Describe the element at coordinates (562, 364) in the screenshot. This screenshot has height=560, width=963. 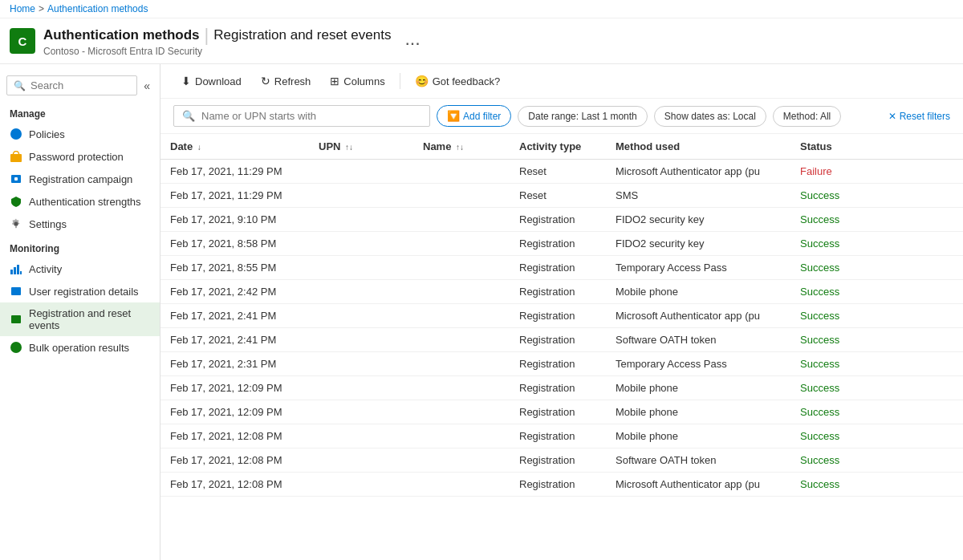
I see `table-row: Feb 17, 2021, 2:31 PMRegistrationTempora…` at that location.